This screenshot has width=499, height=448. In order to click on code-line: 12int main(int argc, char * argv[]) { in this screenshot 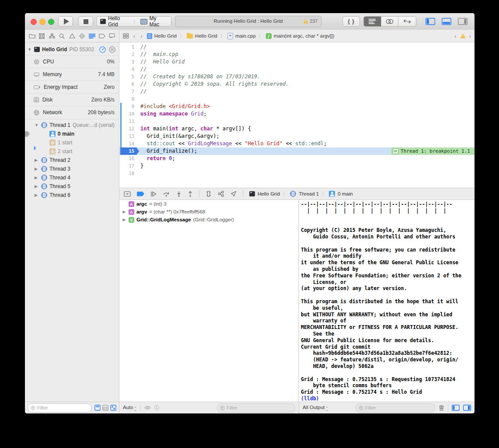, I will do `click(297, 129)`.